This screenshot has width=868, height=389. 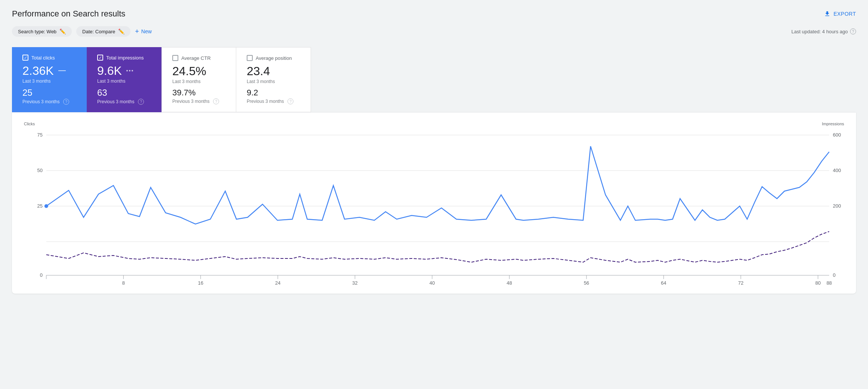 What do you see at coordinates (144, 31) in the screenshot?
I see `new-filter-button: + New` at bounding box center [144, 31].